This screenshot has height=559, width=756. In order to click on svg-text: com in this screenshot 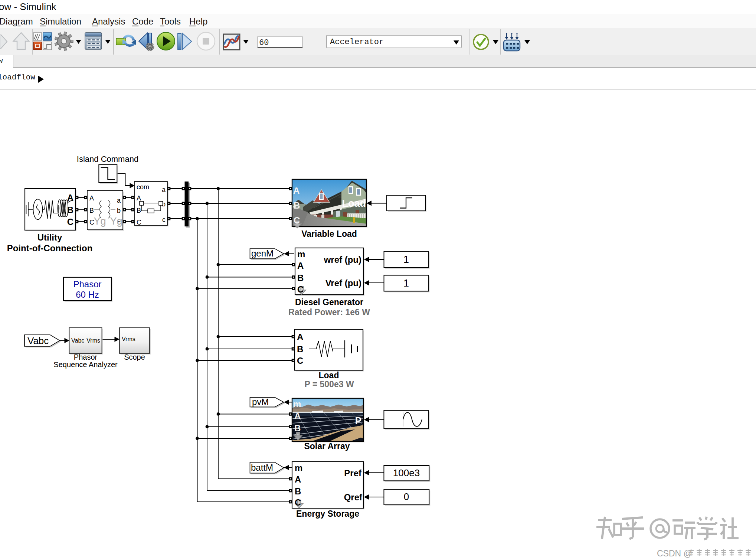, I will do `click(143, 187)`.